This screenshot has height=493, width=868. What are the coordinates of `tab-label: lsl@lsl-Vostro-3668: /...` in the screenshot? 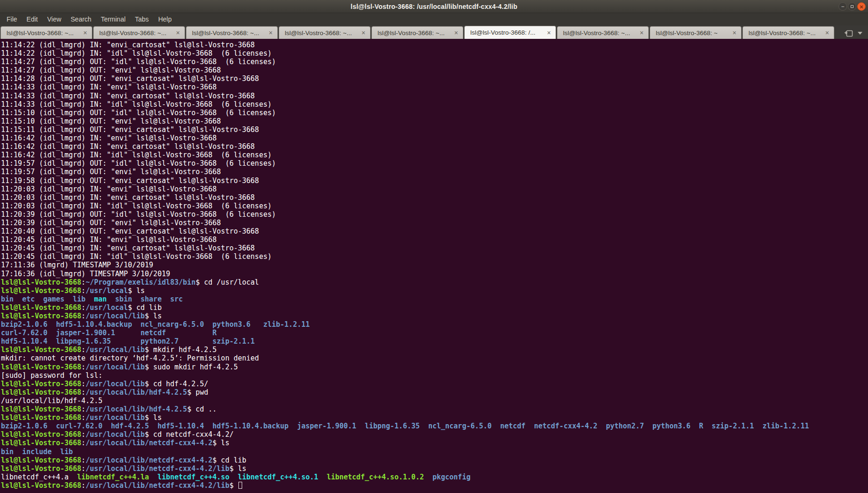 It's located at (507, 33).